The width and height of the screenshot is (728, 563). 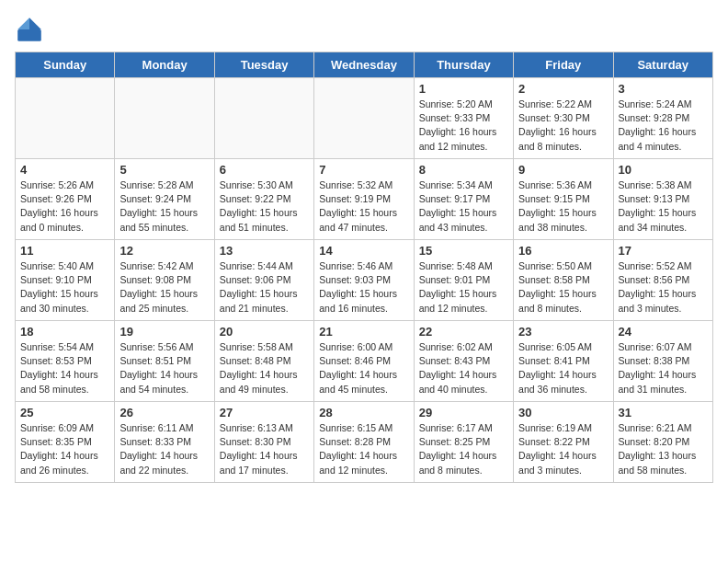 I want to click on day-number: 26, so click(x=164, y=412).